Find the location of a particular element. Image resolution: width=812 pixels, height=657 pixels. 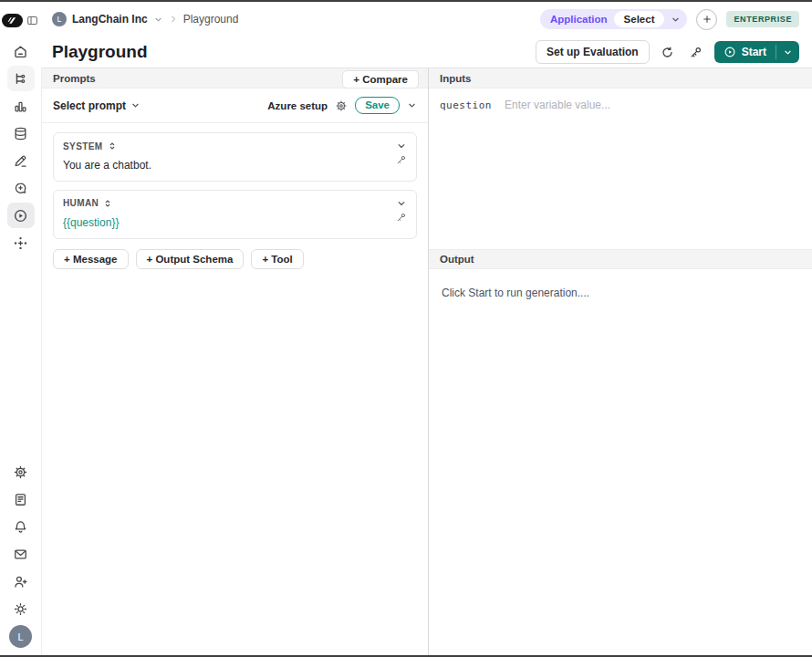

org-avatar: L is located at coordinates (59, 19).